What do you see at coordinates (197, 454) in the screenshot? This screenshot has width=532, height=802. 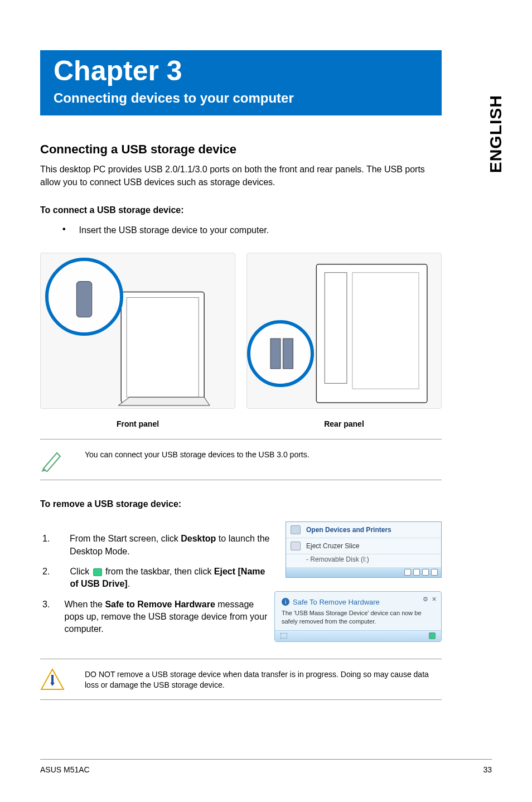 I see `tip-text: You can connect your USB storage devices…` at bounding box center [197, 454].